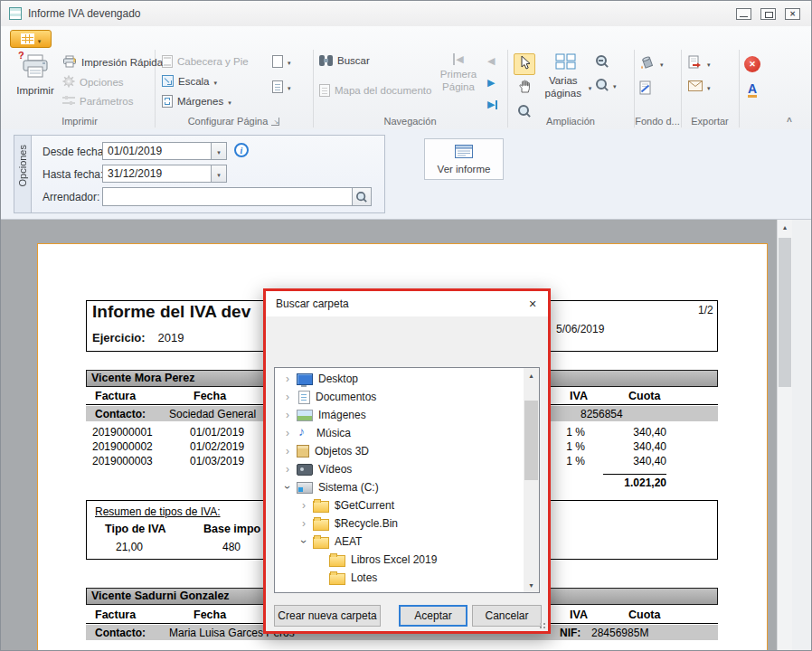 This screenshot has width=812, height=651. Describe the element at coordinates (563, 87) in the screenshot. I see `multiple-pages-label: Varias páginas` at that location.